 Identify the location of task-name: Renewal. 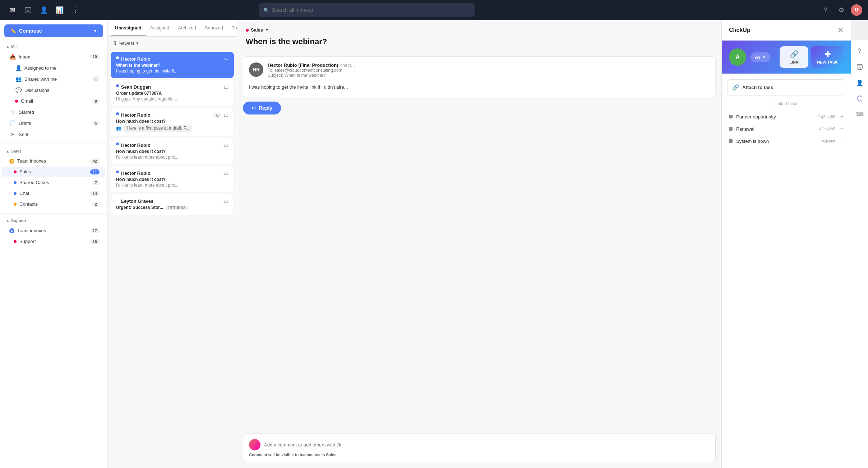
(776, 129).